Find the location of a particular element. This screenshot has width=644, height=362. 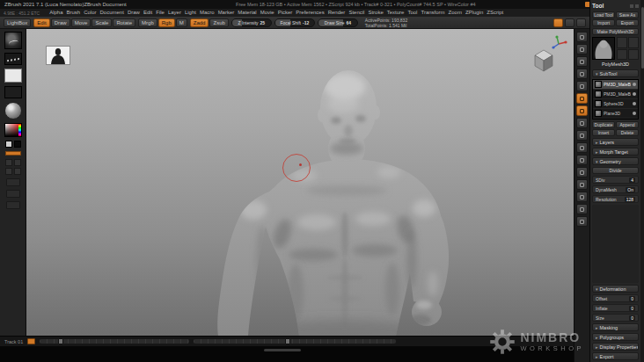

menu-item: Document is located at coordinates (113, 12).